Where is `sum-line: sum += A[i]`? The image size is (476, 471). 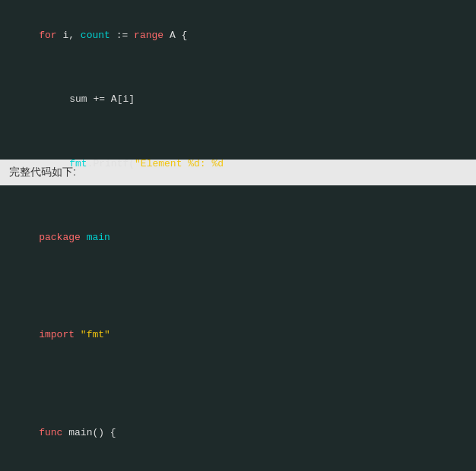 sum-line: sum += A[i] is located at coordinates (238, 100).